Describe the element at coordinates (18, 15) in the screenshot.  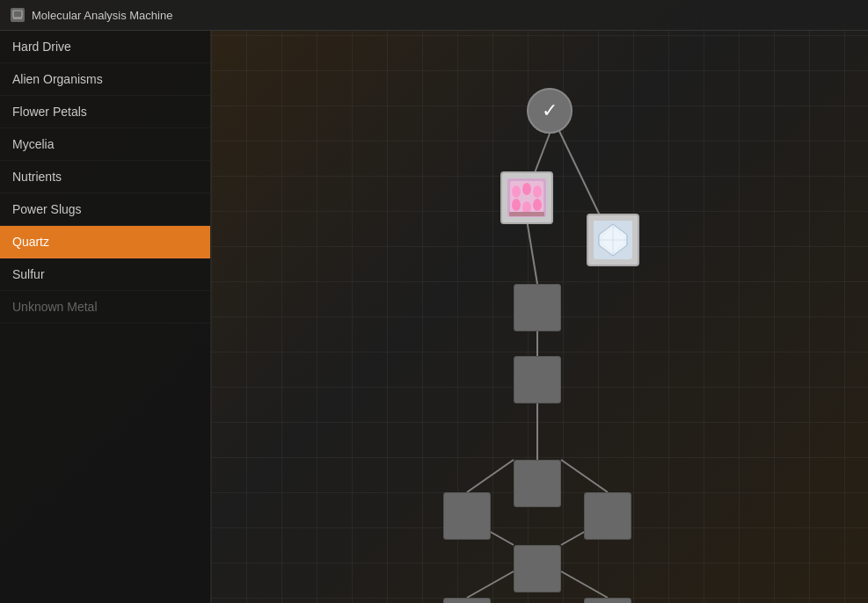
I see `app-icon` at that location.